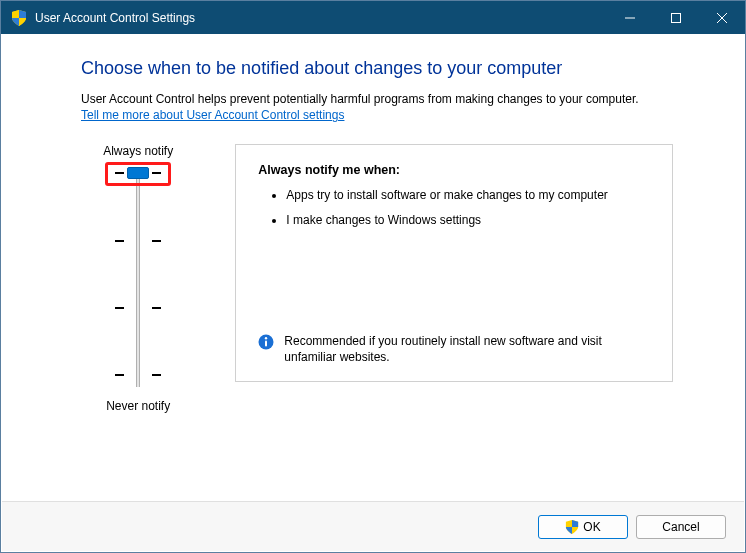 Image resolution: width=746 pixels, height=553 pixels. Describe the element at coordinates (468, 220) in the screenshot. I see `list-item: I make changes to Windows settings` at that location.